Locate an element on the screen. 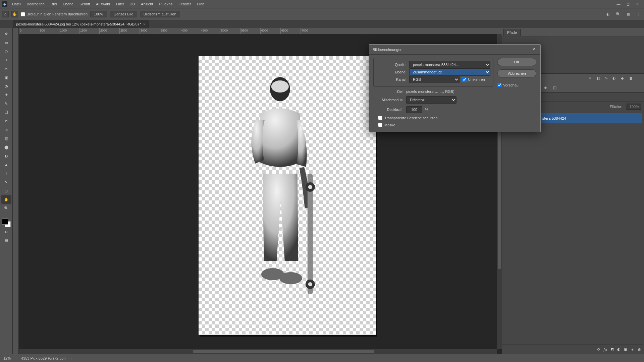 The image size is (644, 362). opacity-input is located at coordinates (414, 110).